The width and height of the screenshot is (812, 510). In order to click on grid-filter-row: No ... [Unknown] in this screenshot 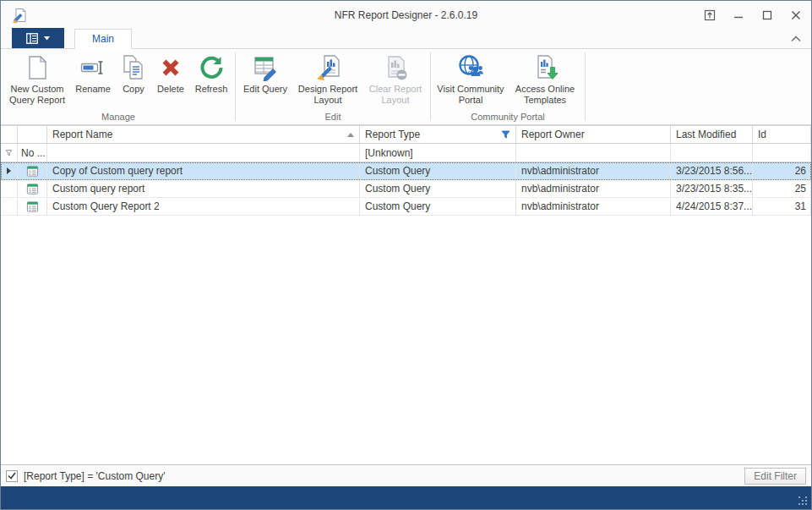, I will do `click(406, 153)`.